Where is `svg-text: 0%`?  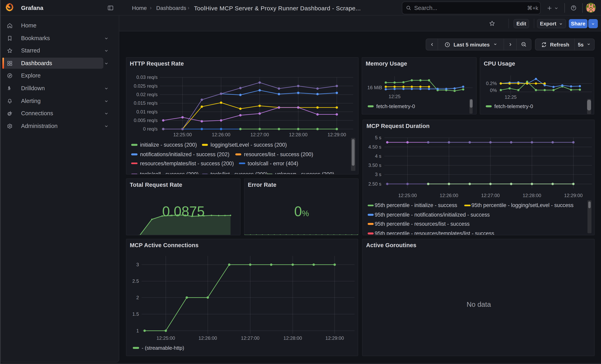 svg-text: 0% is located at coordinates (493, 90).